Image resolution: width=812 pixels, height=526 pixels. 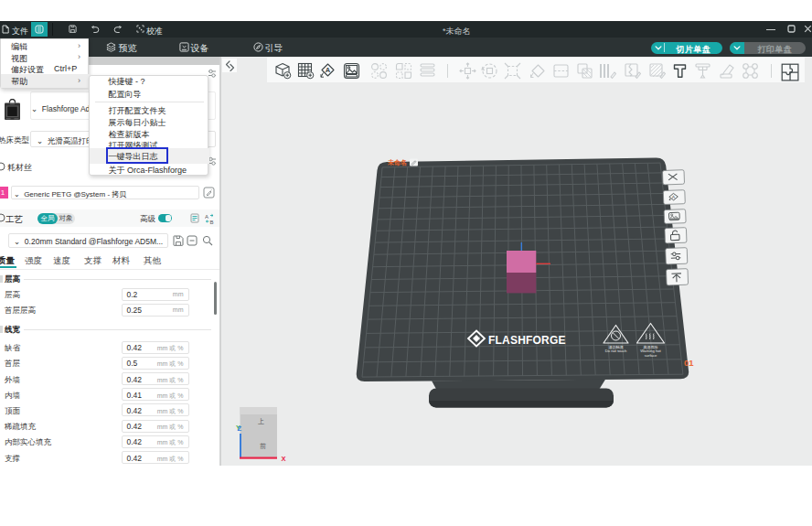 What do you see at coordinates (527, 340) in the screenshot?
I see `svg-text: FLASHFORGE` at bounding box center [527, 340].